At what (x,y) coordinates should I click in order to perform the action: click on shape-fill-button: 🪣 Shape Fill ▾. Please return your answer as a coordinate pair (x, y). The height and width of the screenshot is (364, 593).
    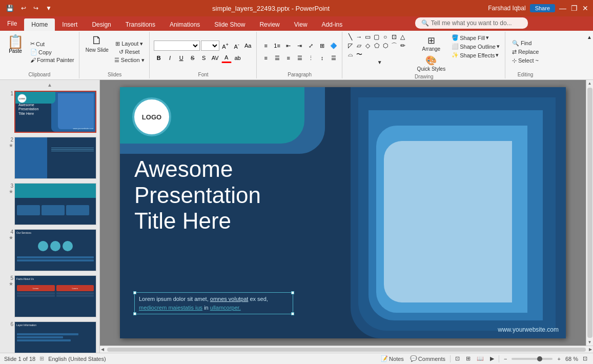
    Looking at the image, I should click on (476, 38).